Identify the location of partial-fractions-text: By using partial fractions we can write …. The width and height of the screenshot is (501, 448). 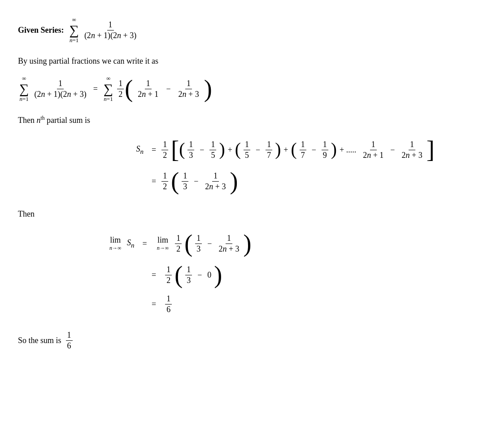
(250, 61).